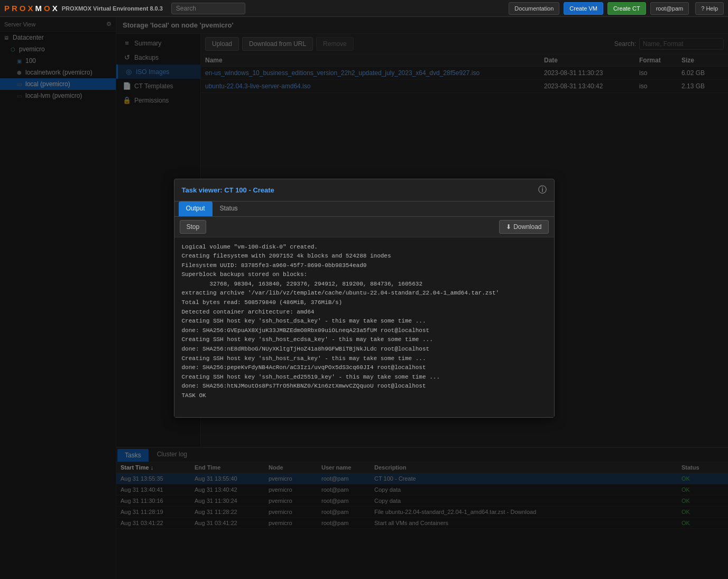 Image resolution: width=728 pixels, height=579 pixels. I want to click on help-button: ? Help, so click(709, 8).